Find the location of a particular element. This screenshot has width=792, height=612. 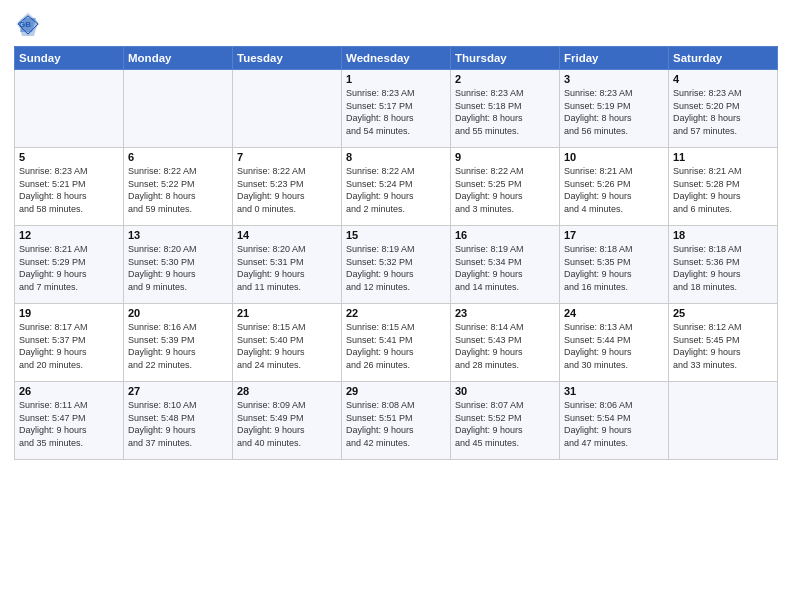

day-info: Sunrise: 8:15 AM Sunset: 5:41 PM Dayligh… is located at coordinates (396, 346).